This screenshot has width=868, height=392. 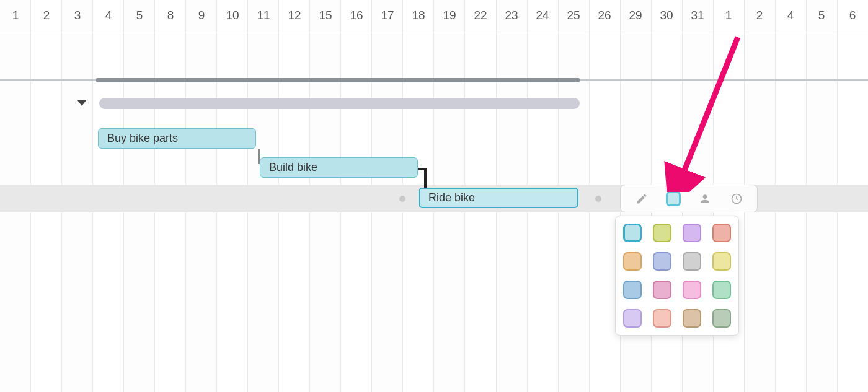 I want to click on user-icon, so click(x=705, y=199).